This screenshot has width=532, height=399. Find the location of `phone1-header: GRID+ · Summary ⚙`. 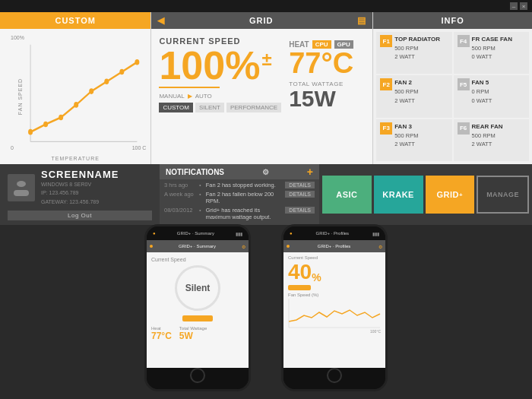

phone1-header: GRID+ · Summary ⚙ is located at coordinates (198, 246).